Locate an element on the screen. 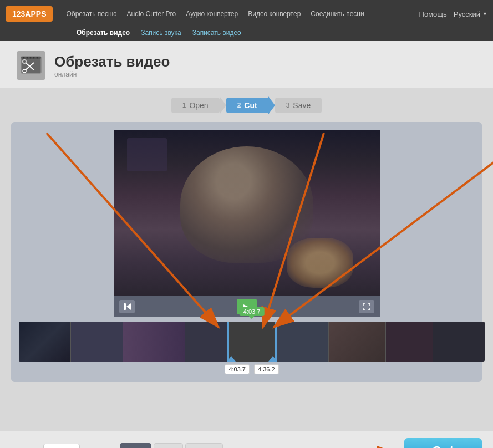 The image size is (493, 448). start-time-label: 4:03.7 is located at coordinates (237, 369).